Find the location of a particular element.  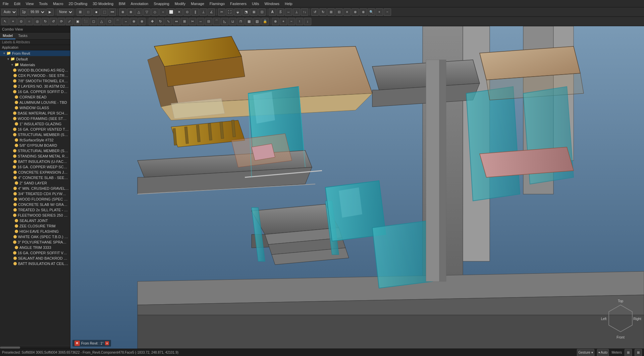

toolbar2-fillet: ⌒ is located at coordinates (217, 21).